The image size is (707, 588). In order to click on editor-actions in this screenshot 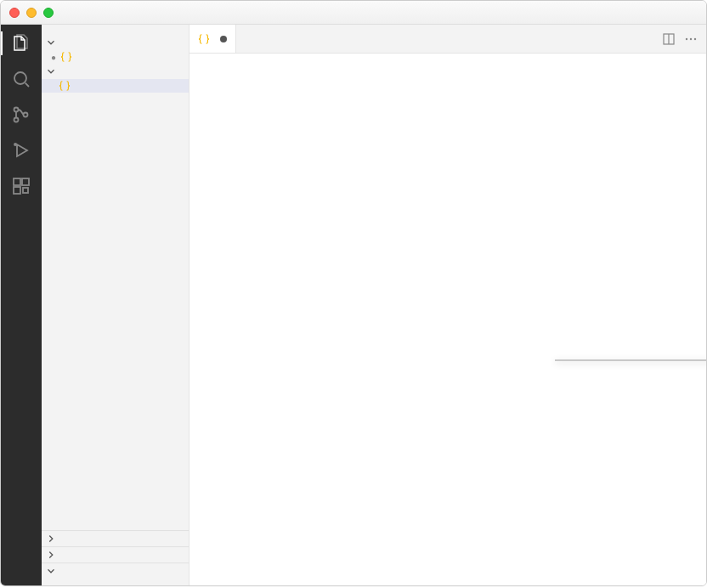, I will do `click(684, 39)`.